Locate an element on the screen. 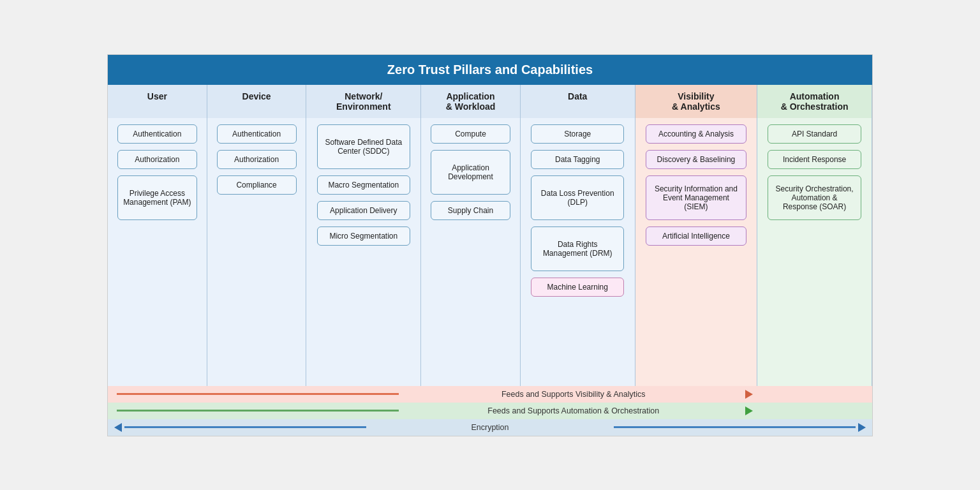  header-automation: Automation & Orchestration is located at coordinates (815, 101).